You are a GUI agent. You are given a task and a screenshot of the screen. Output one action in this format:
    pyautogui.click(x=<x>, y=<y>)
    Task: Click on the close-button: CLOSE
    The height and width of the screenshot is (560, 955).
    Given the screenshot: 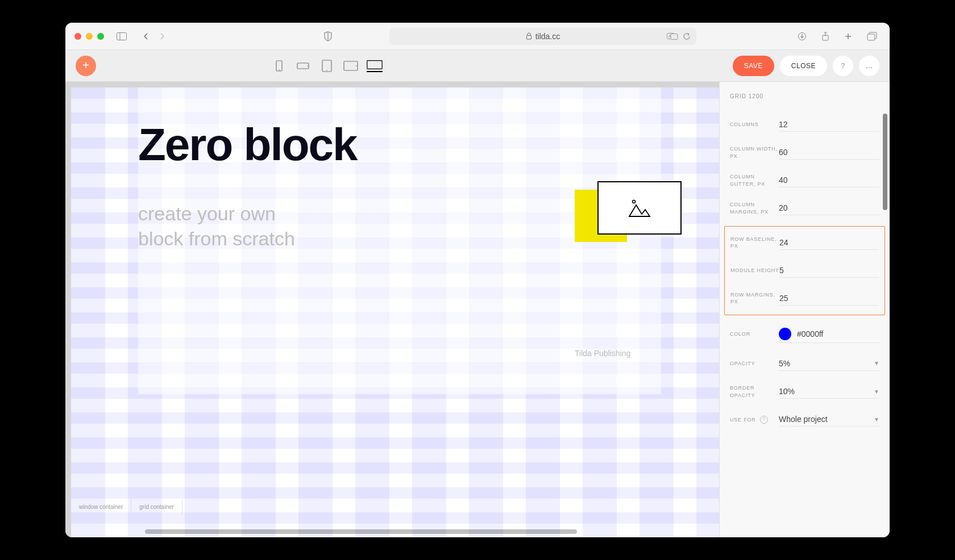 What is the action you would take?
    pyautogui.click(x=804, y=66)
    